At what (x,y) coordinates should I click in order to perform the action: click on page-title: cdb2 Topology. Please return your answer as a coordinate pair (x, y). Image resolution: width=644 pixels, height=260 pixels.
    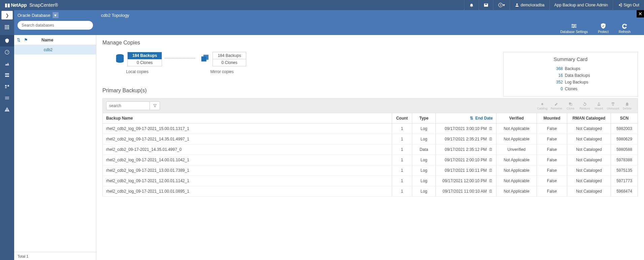
    Looking at the image, I should click on (370, 15).